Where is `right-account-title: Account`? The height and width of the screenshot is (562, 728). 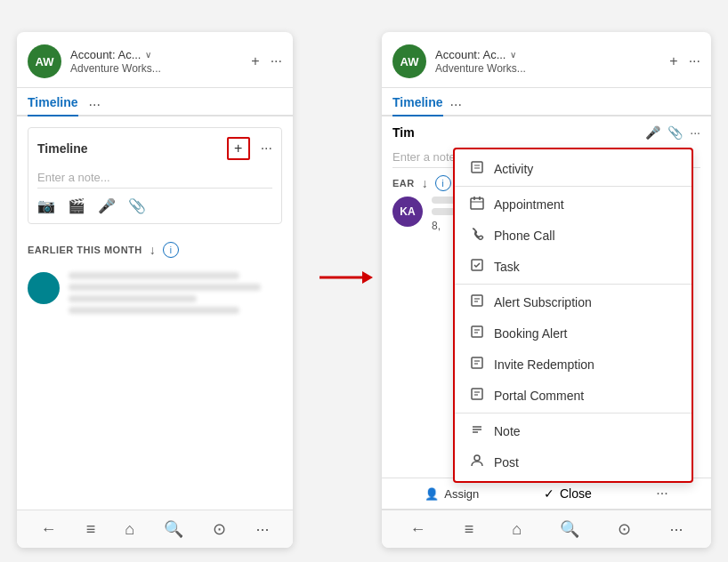 right-account-title: Account is located at coordinates (471, 55).